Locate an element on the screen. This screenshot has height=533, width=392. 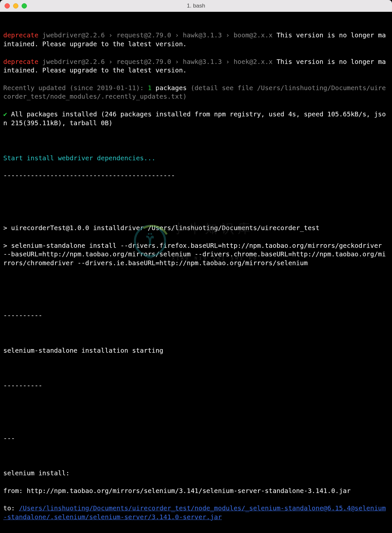
recent-word: packages is located at coordinates (171, 88).